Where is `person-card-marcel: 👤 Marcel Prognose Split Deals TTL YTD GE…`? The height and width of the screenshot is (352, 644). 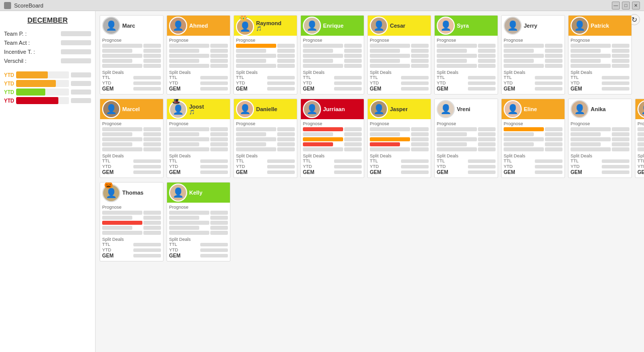 person-card-marcel: 👤 Marcel Prognose Split Deals TTL YTD GE… is located at coordinates (132, 138).